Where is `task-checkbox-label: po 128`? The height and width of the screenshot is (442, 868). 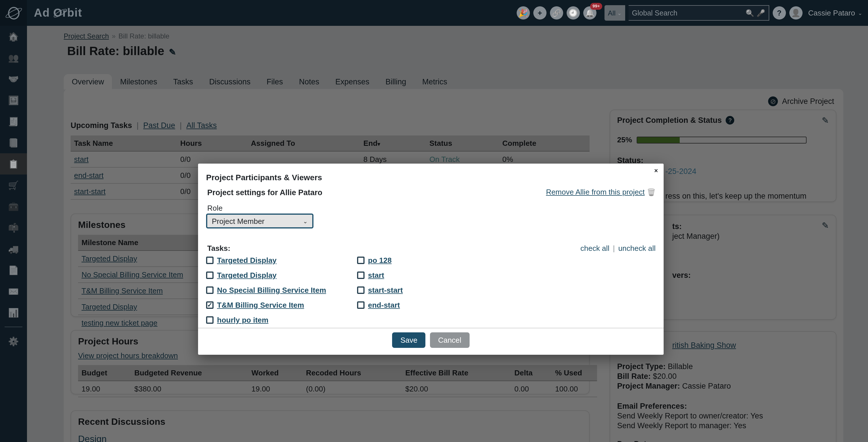 task-checkbox-label: po 128 is located at coordinates (380, 260).